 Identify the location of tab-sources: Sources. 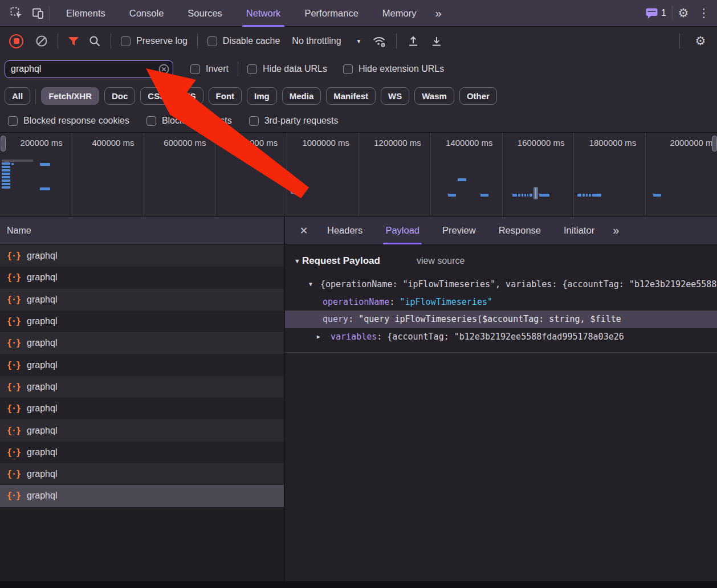
(205, 14).